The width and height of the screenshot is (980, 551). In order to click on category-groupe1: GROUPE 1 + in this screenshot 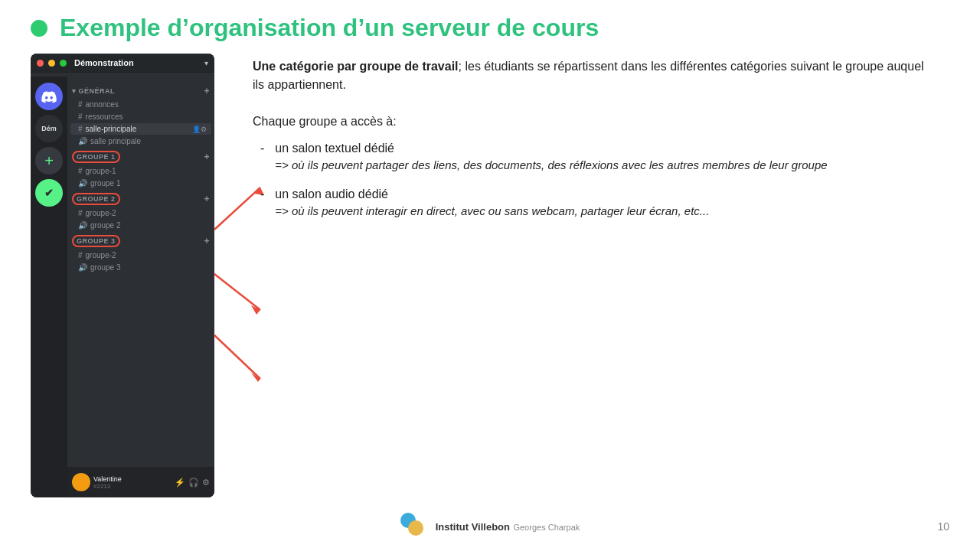, I will do `click(141, 156)`.